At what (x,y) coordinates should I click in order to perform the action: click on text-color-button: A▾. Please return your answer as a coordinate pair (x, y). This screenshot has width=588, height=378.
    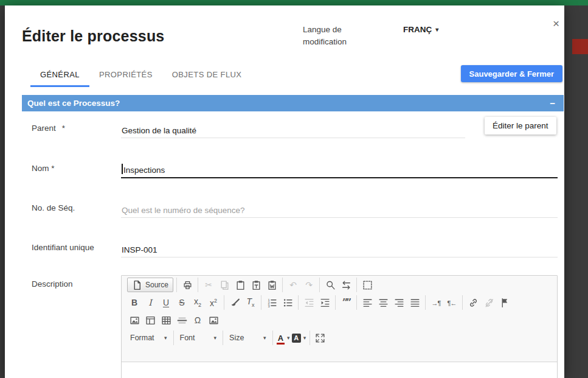
    Looking at the image, I should click on (283, 338).